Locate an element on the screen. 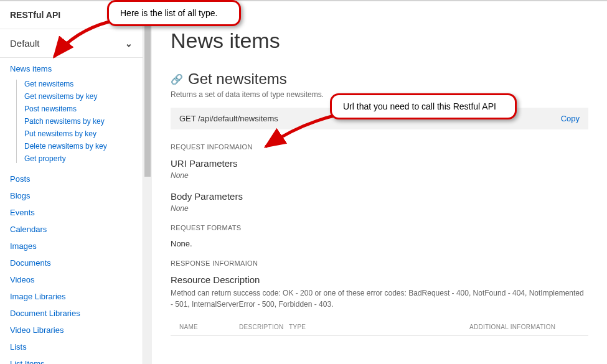 This screenshot has width=607, height=364. th-type: TYPE is located at coordinates (379, 327).